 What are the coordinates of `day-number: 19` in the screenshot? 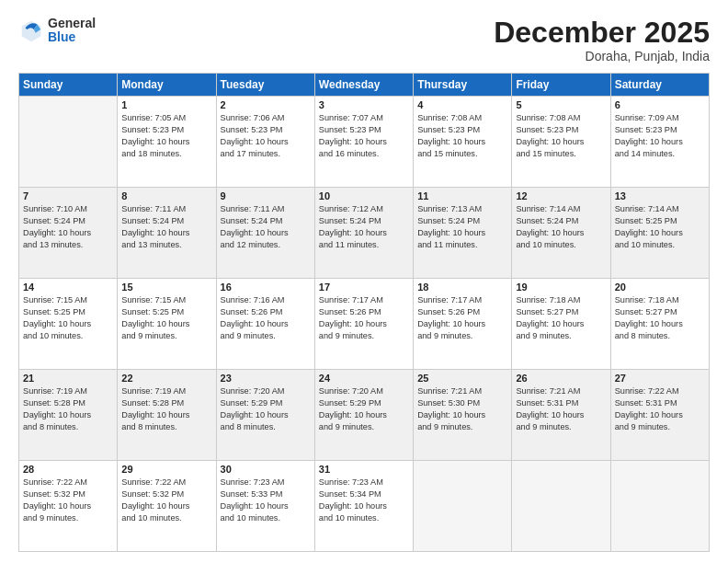 It's located at (561, 287).